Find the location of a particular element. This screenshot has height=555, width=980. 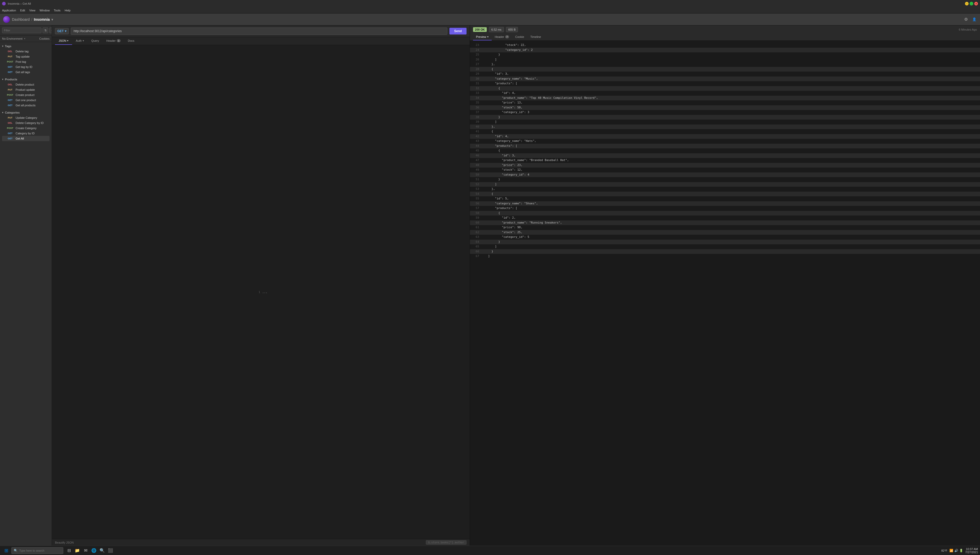

taskbar-icon-search: 🔍 is located at coordinates (102, 550).